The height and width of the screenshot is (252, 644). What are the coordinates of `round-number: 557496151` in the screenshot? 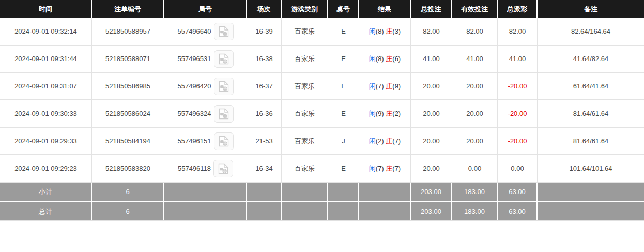 It's located at (194, 141).